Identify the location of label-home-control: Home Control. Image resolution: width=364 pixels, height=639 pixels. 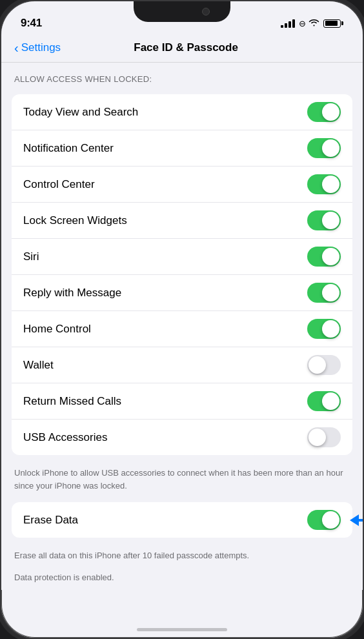
(57, 329).